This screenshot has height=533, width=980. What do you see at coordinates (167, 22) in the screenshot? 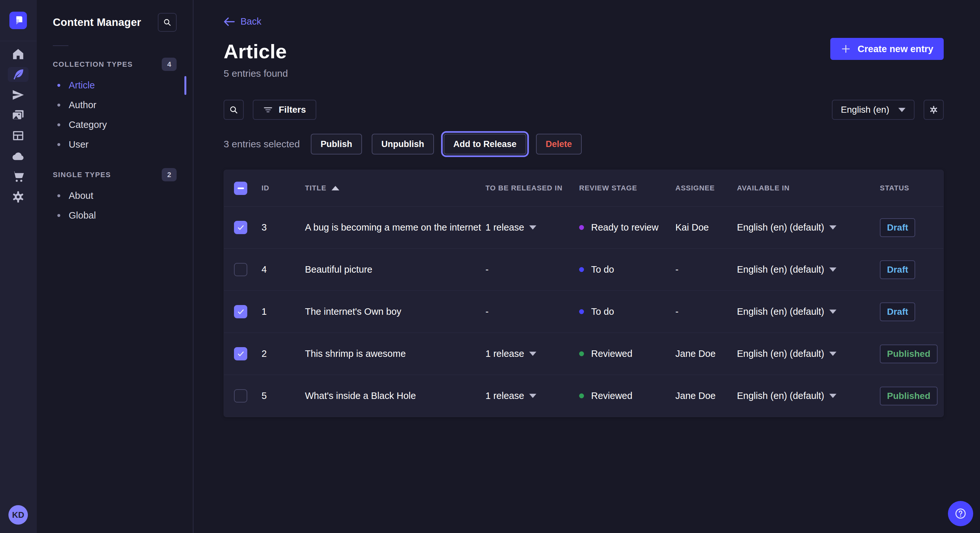
I see `search-icon` at bounding box center [167, 22].